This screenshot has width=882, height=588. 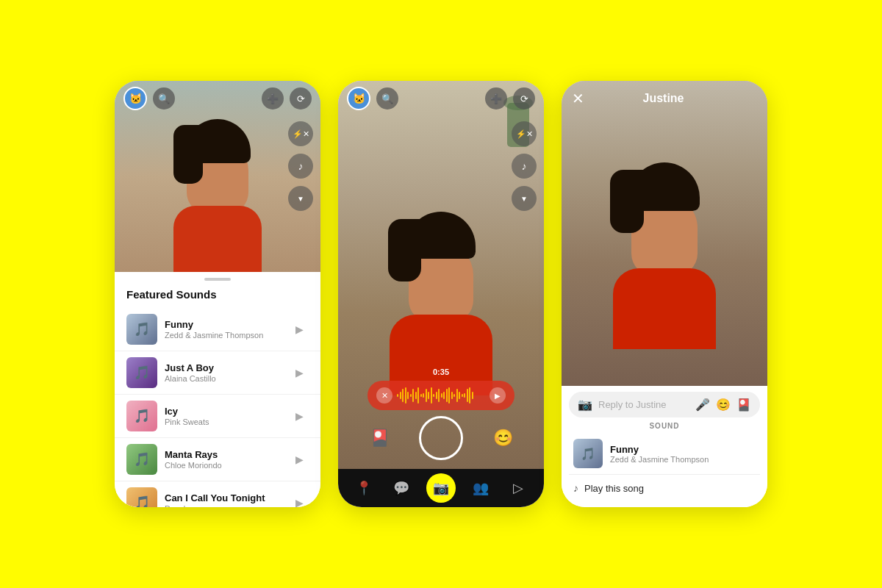 I want to click on flash-off-button-1: ⚡✕, so click(x=301, y=134).